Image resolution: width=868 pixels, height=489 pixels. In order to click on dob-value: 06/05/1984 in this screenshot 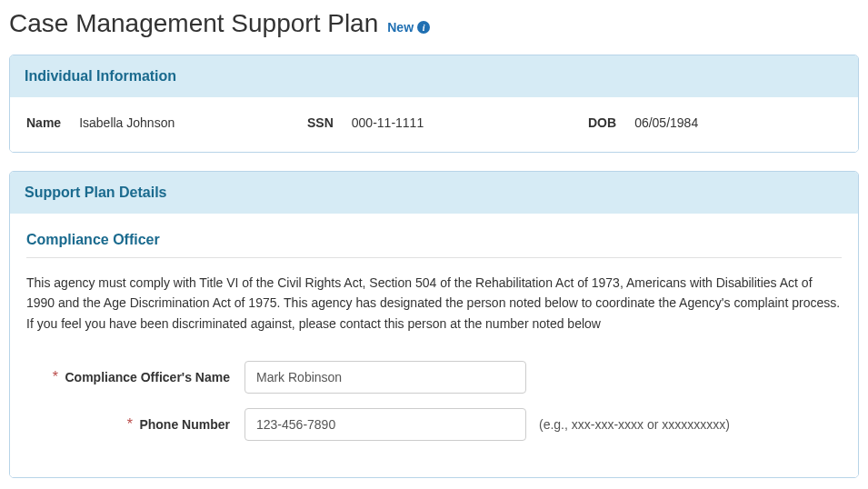, I will do `click(666, 123)`.